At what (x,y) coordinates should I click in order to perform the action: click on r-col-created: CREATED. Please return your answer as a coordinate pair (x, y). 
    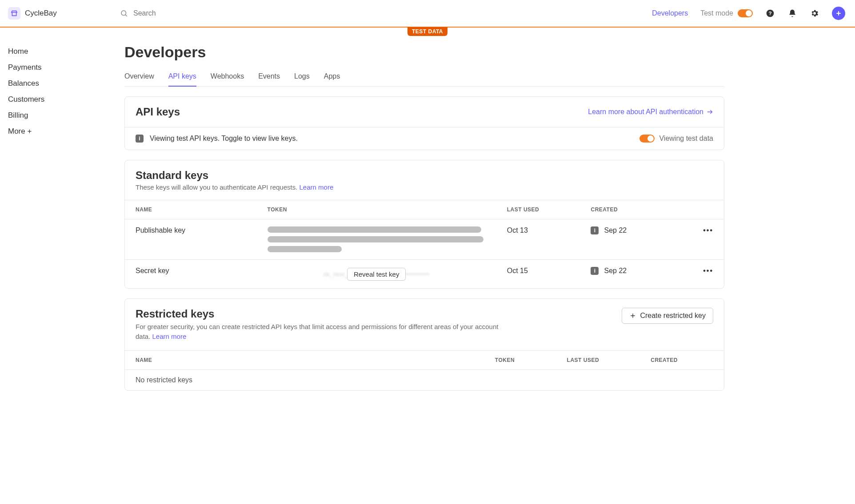
    Looking at the image, I should click on (682, 360).